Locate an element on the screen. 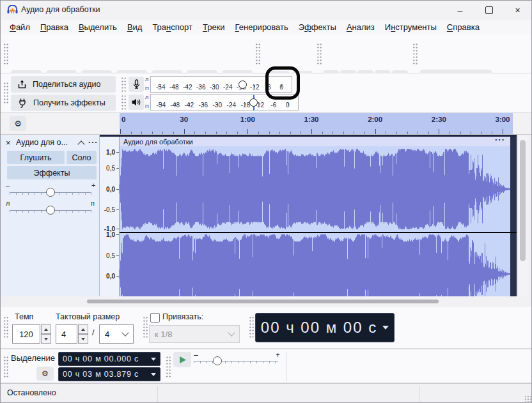 This screenshot has height=403, width=532. gain-slider-thumb is located at coordinates (51, 192).